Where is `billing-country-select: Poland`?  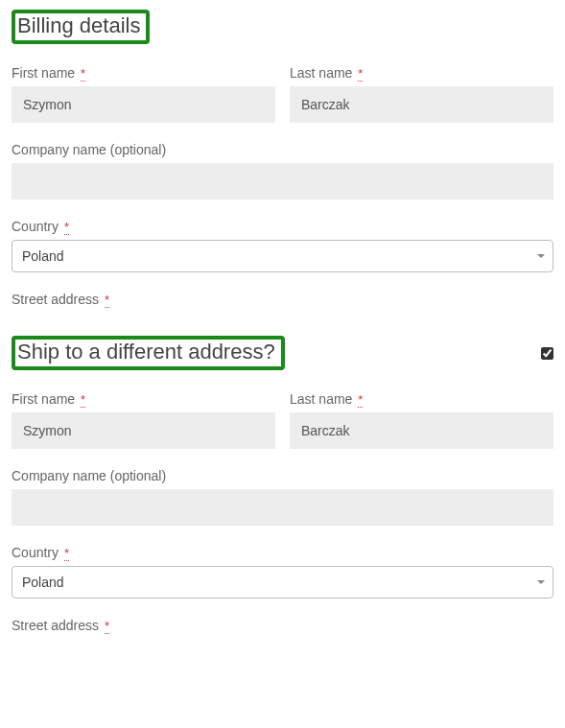
billing-country-select: Poland is located at coordinates (282, 256).